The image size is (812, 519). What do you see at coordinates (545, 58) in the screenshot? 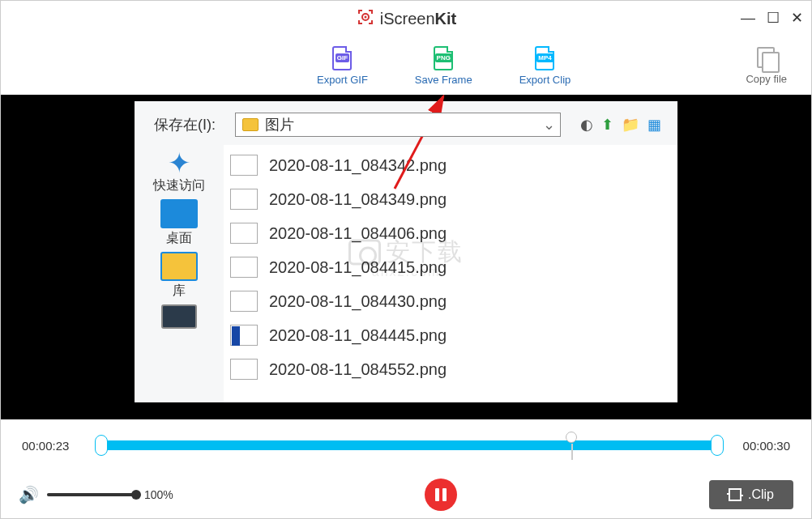
I see `mp4-icon: MP4` at bounding box center [545, 58].